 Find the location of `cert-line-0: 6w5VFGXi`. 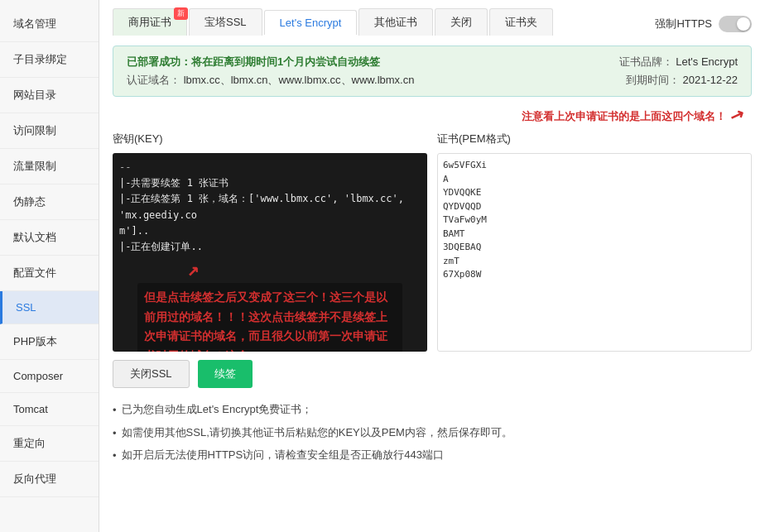

cert-line-0: 6w5VFGXi is located at coordinates (594, 165).